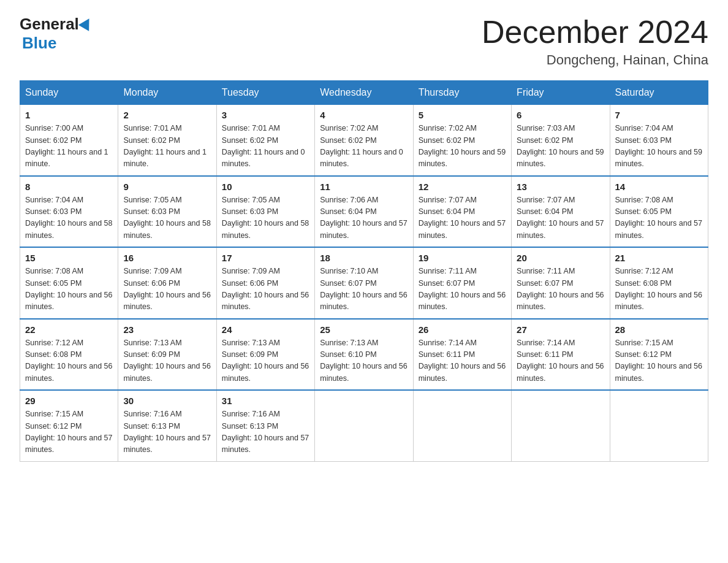  Describe the element at coordinates (659, 330) in the screenshot. I see `day-number: 28` at that location.